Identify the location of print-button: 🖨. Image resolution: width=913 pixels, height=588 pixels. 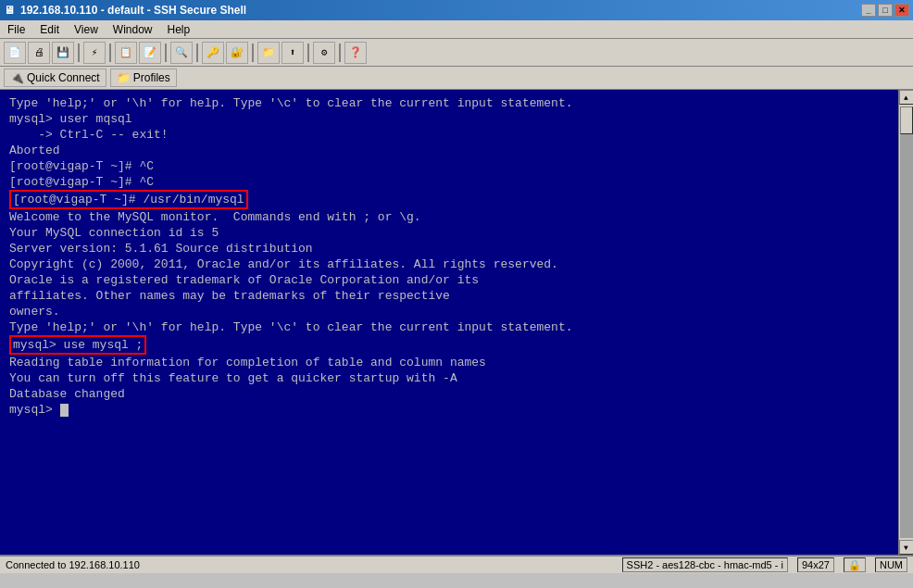
(39, 53).